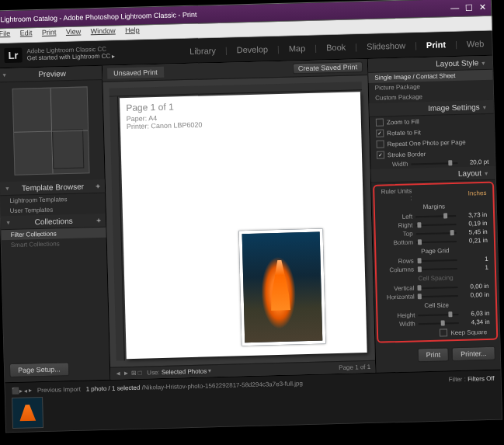 This screenshot has width=504, height=445. What do you see at coordinates (475, 43) in the screenshot?
I see `module-web: Web` at bounding box center [475, 43].